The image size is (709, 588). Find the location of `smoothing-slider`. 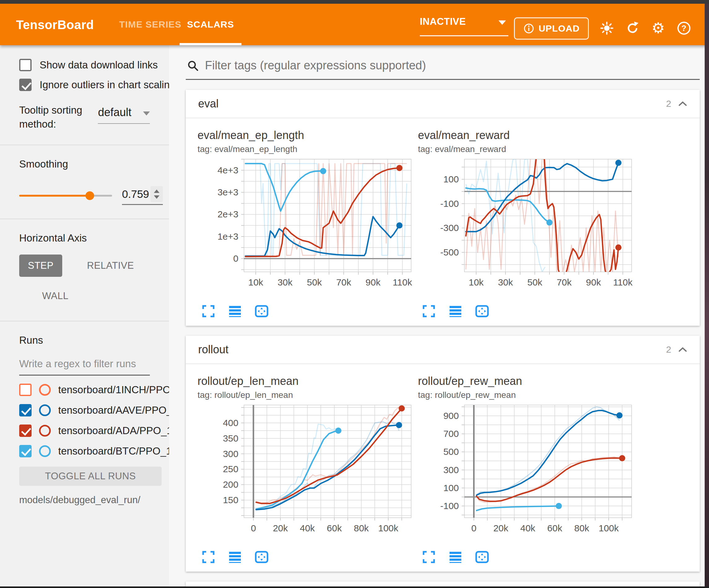

smoothing-slider is located at coordinates (65, 196).